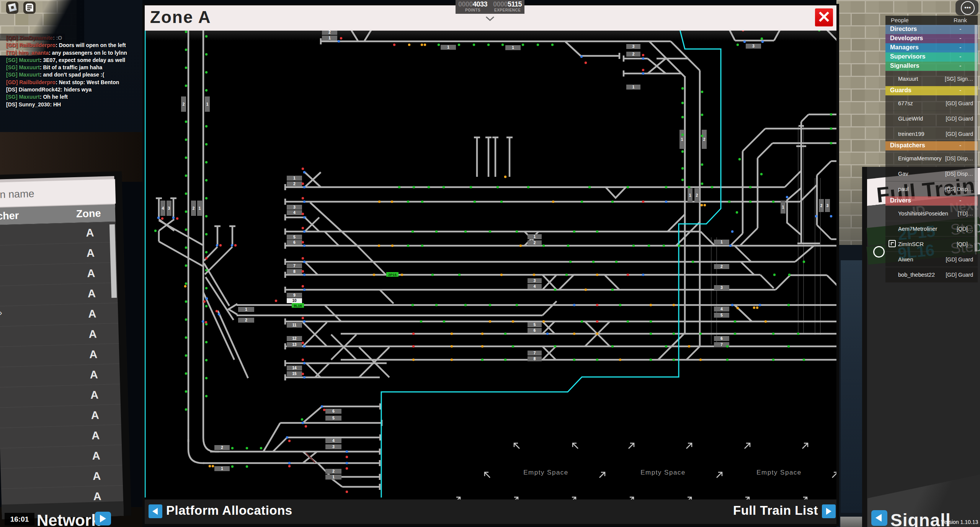 This screenshot has width=980, height=527. I want to click on svg-text: 15, so click(294, 374).